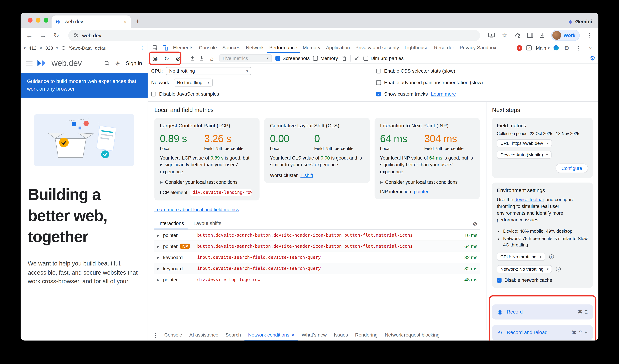 The height and width of the screenshot is (364, 619). What do you see at coordinates (417, 48) in the screenshot?
I see `tab-lighthouse: Lighthouse` at bounding box center [417, 48].